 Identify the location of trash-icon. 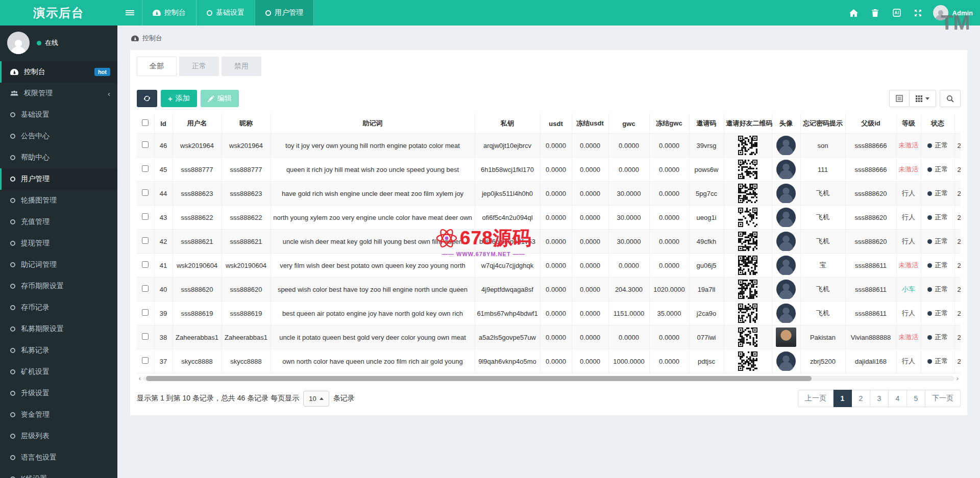
(875, 13).